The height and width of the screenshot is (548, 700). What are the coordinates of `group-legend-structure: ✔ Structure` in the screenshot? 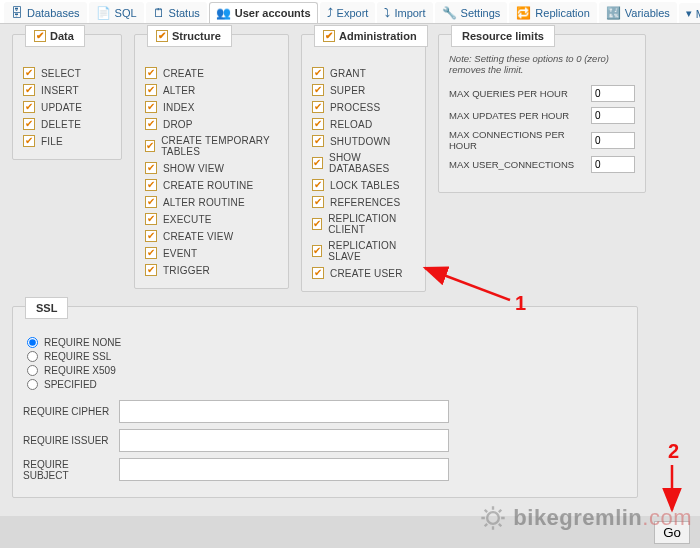 It's located at (190, 36).